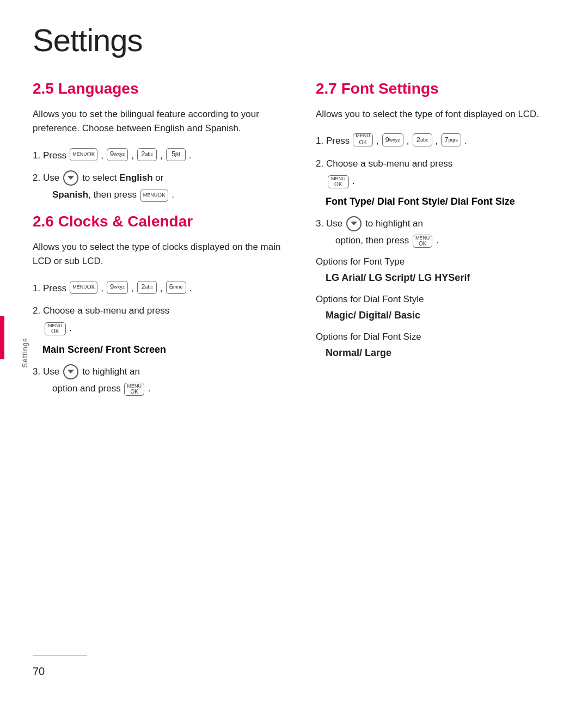 This screenshot has width=588, height=705. I want to click on clocks-step1-key4: 6mno, so click(176, 287).